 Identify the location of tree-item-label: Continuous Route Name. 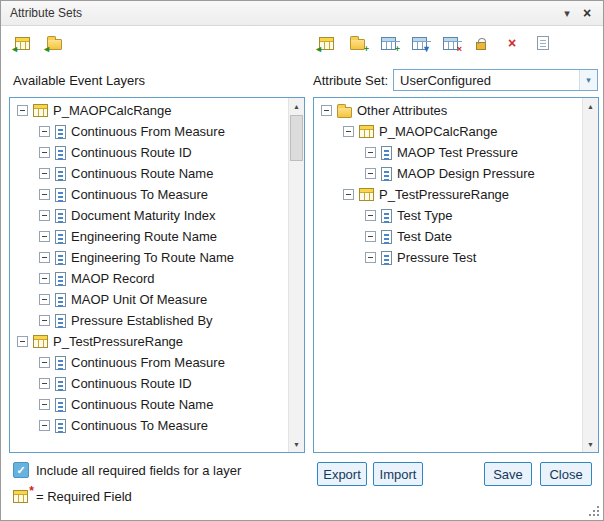
(142, 174).